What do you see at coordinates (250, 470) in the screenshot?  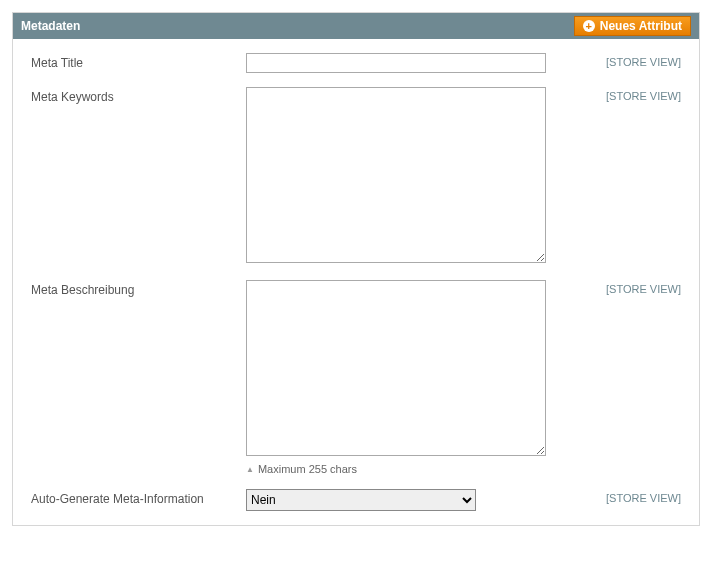 I see `note-arrow-icon: ▲` at bounding box center [250, 470].